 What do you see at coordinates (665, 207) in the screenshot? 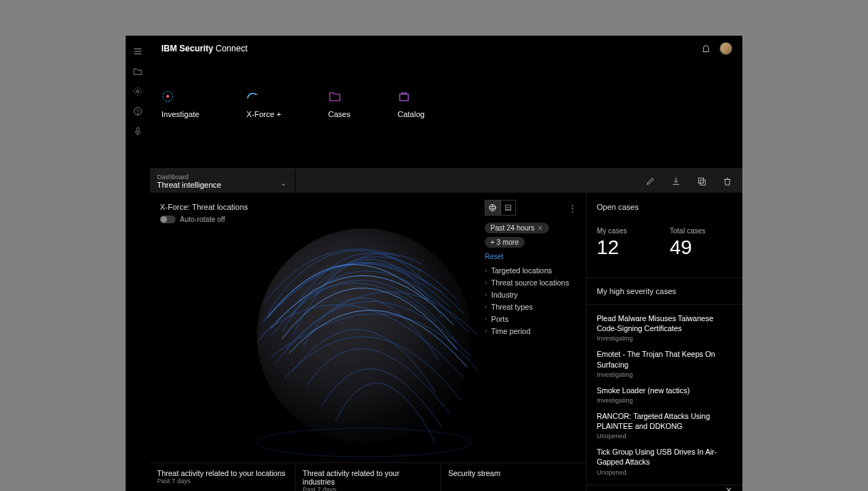
I see `open-cases-title: Open cases` at bounding box center [665, 207].